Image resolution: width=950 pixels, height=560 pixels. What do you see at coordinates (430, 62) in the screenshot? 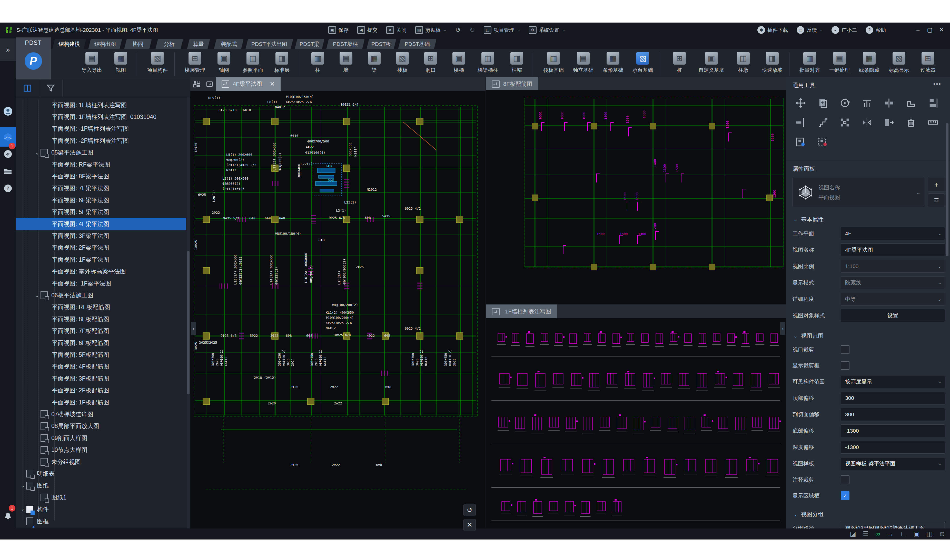
I see `ribbon-button-洞口: ⊞洞口` at bounding box center [430, 62].